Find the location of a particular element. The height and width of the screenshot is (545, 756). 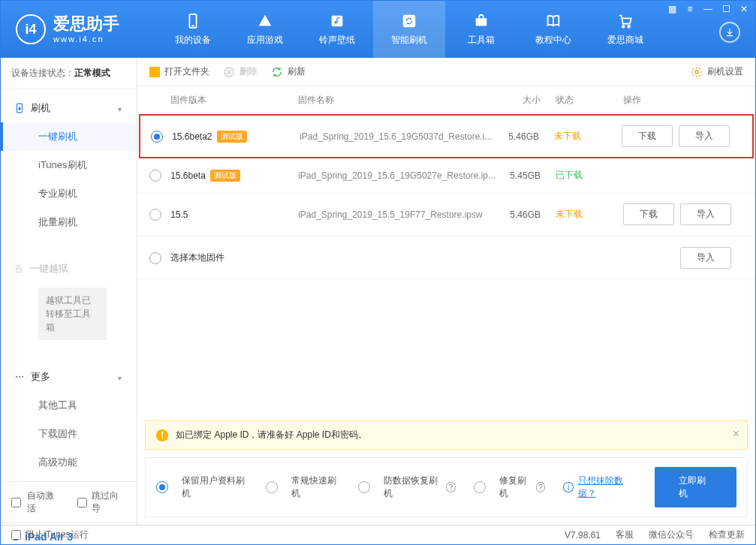

flash-now-button: 立即刷机 is located at coordinates (695, 487).